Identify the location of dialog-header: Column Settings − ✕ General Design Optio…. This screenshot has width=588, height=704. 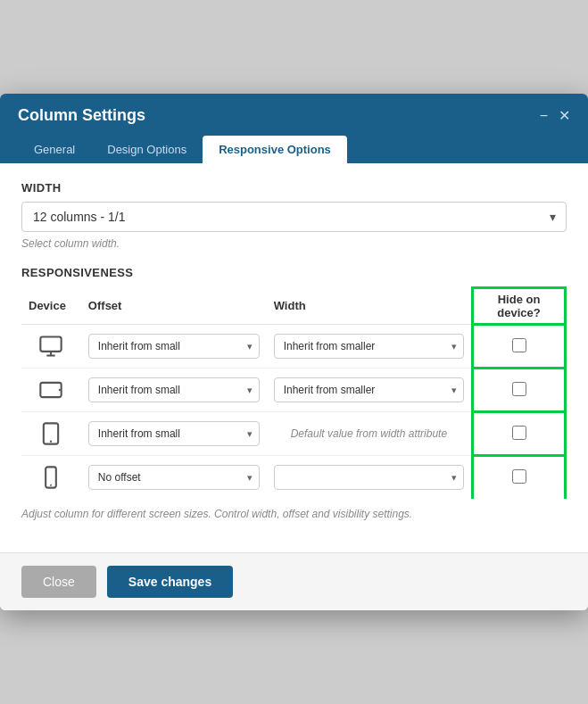
(294, 128).